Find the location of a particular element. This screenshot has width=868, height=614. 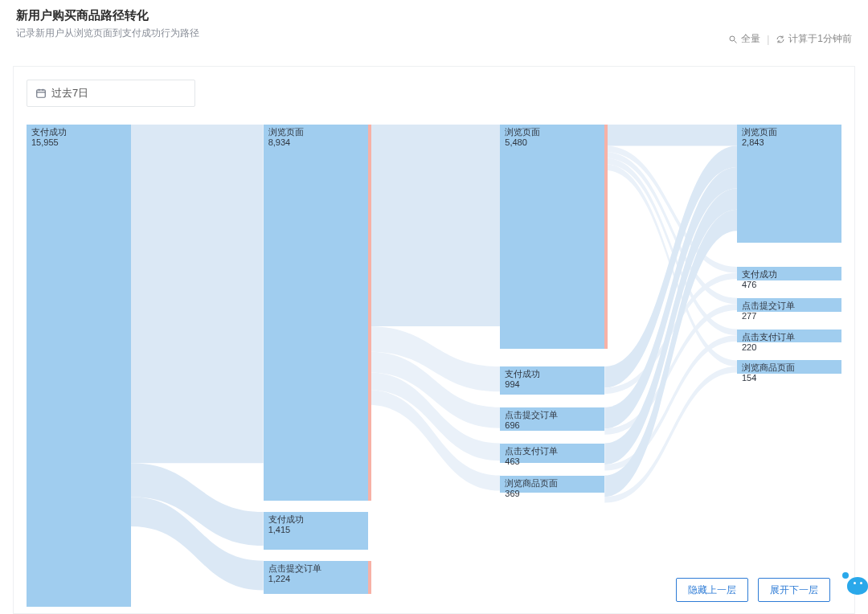

hide-prev-level-button: 隐藏上一层 is located at coordinates (712, 590).